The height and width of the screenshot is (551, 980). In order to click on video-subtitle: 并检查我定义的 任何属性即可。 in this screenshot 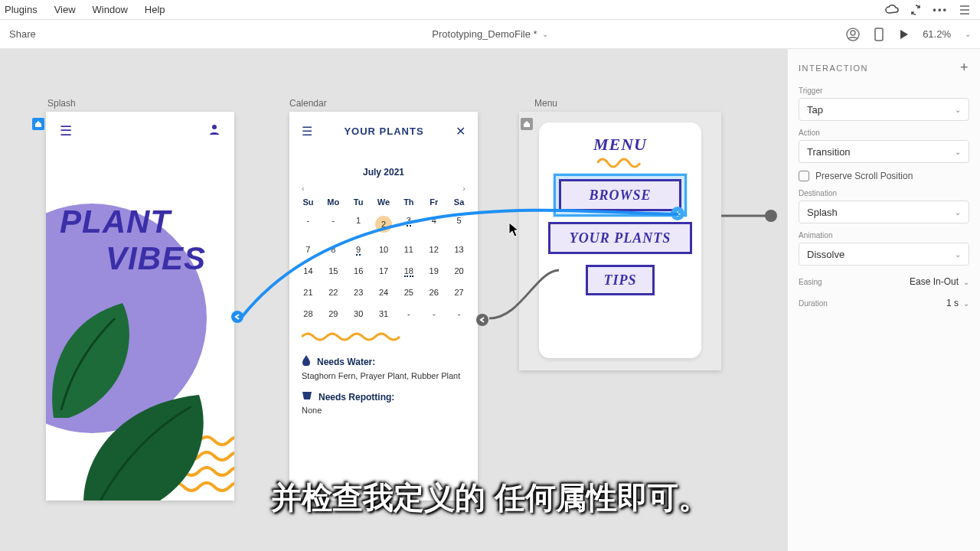, I will do `click(490, 497)`.